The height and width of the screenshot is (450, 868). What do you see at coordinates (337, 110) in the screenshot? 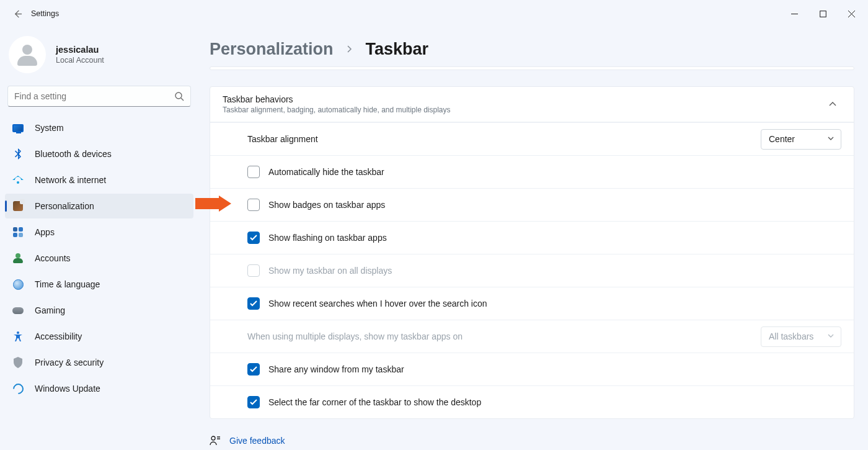
I see `panel-subtitle: Taskbar alignment, badging, automaticall…` at bounding box center [337, 110].